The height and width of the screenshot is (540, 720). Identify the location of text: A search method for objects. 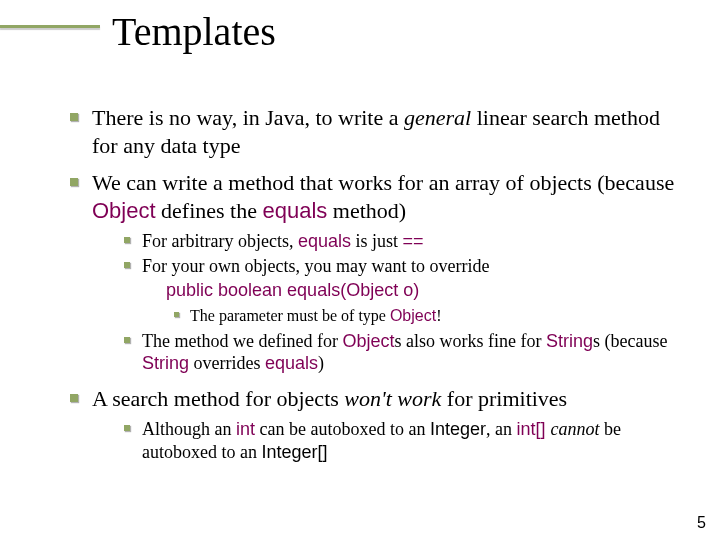
(218, 398).